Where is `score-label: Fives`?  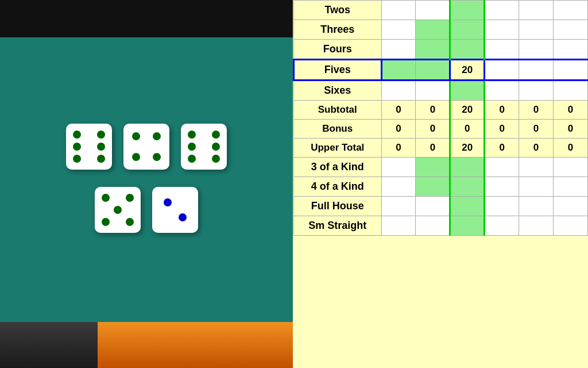 score-label: Fives is located at coordinates (338, 70).